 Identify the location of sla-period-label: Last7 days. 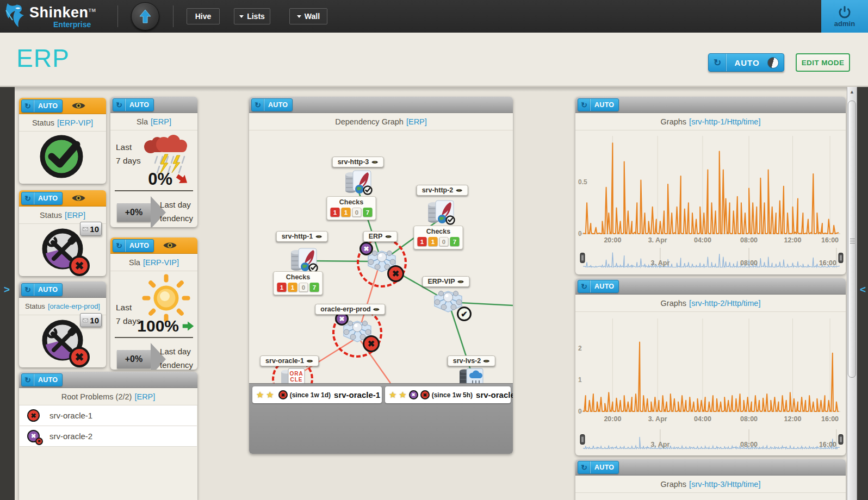
(128, 154).